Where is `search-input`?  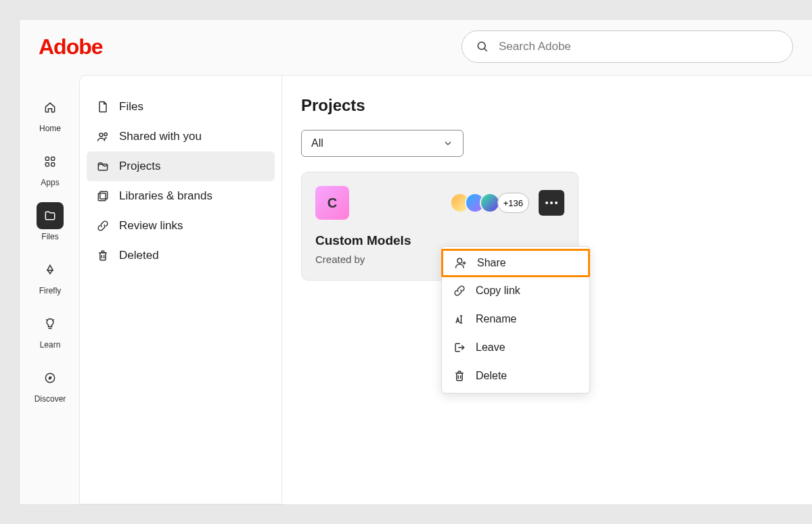
search-input is located at coordinates (639, 47).